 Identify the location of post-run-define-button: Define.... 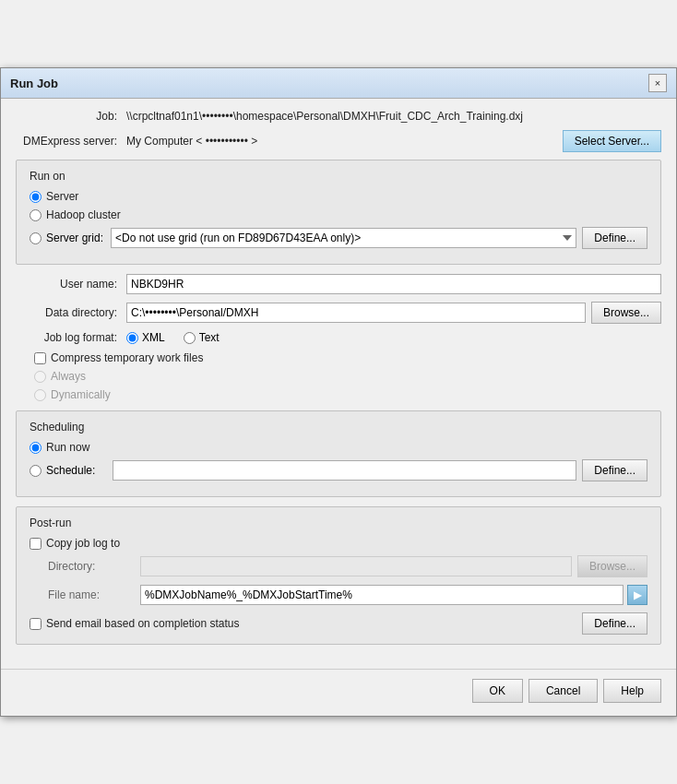
(614, 624).